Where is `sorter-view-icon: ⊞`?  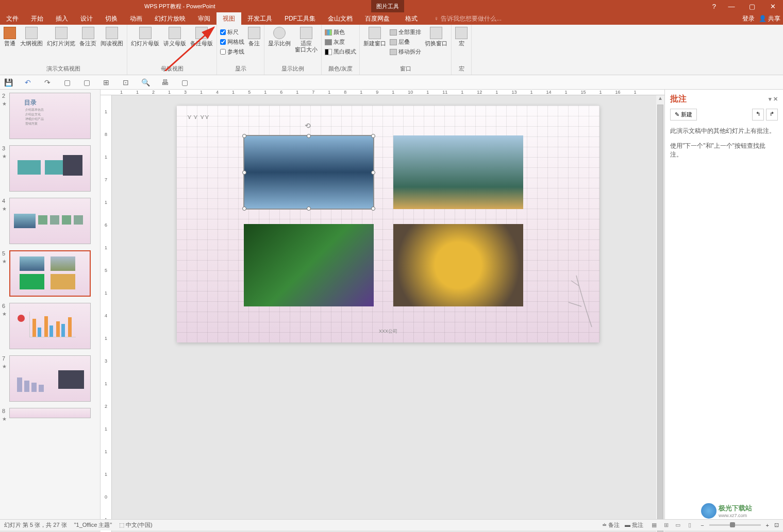 sorter-view-icon: ⊞ is located at coordinates (666, 525).